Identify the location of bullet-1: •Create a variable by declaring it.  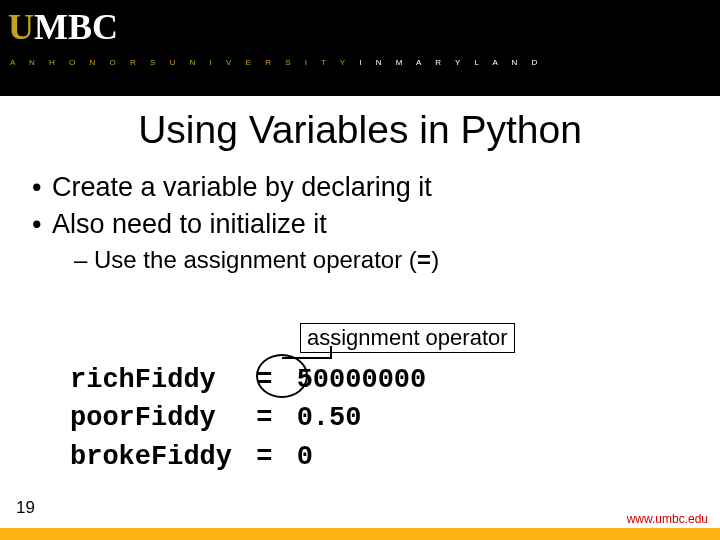
(360, 188).